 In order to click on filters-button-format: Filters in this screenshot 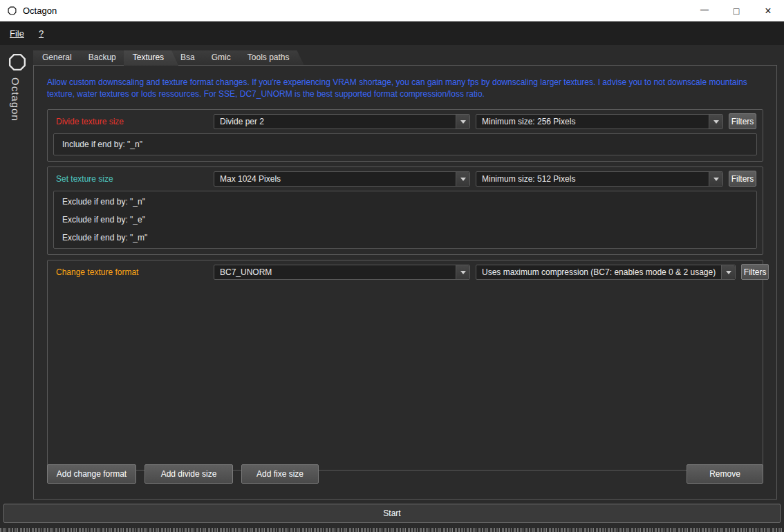, I will do `click(755, 272)`.